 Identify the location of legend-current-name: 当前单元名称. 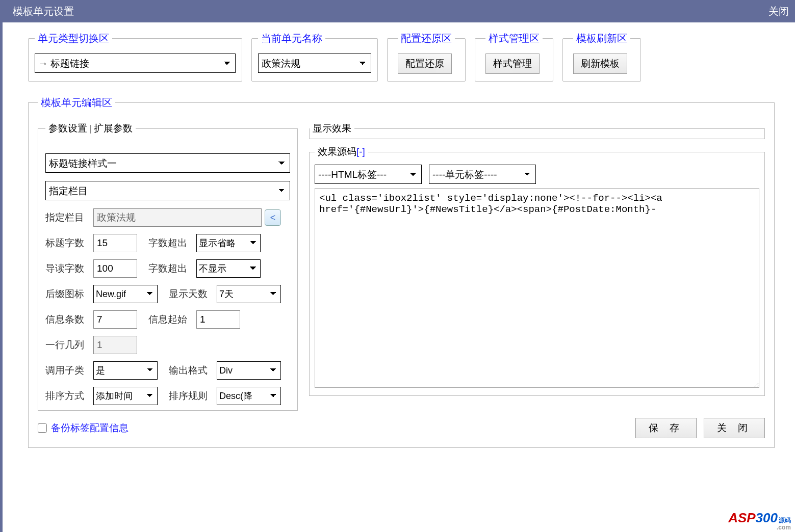
(292, 39).